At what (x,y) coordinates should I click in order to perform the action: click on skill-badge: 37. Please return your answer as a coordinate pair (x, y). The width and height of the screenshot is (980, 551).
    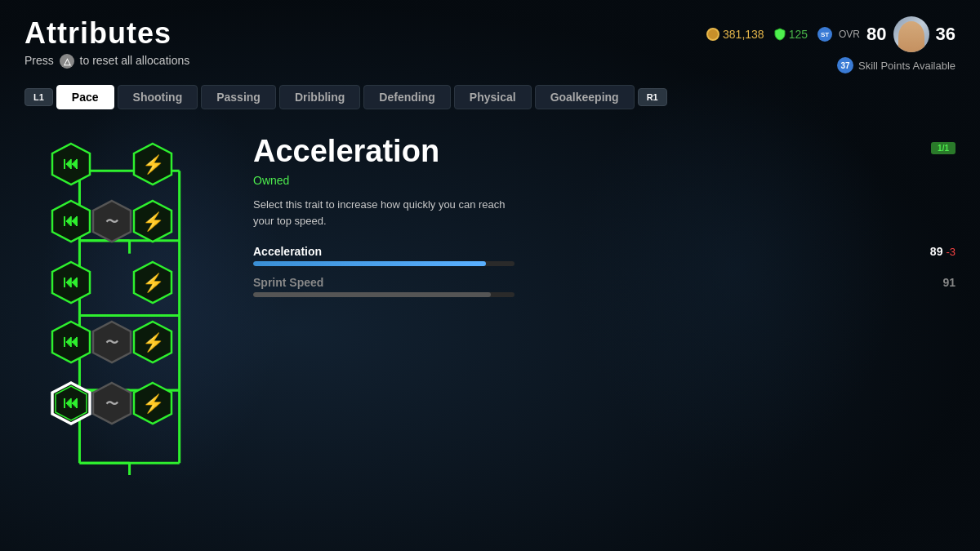
    Looking at the image, I should click on (845, 65).